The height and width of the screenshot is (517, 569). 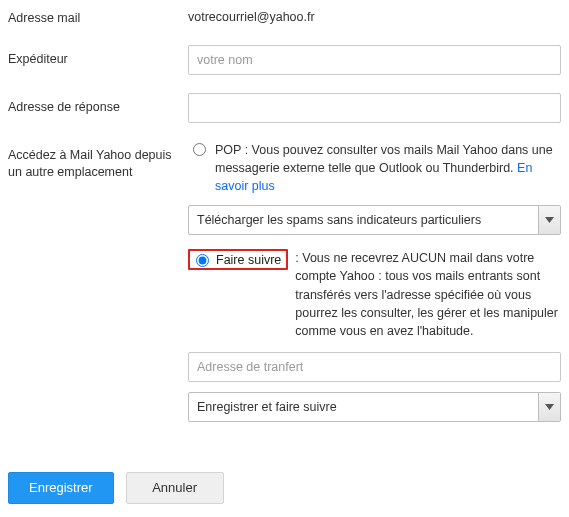 What do you see at coordinates (248, 260) in the screenshot?
I see `forward-head: Faire suivre` at bounding box center [248, 260].